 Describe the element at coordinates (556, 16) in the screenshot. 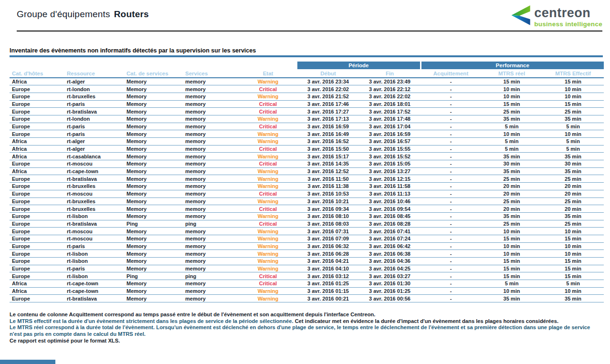

I see `centreon-logo: centreon business intelligence` at that location.